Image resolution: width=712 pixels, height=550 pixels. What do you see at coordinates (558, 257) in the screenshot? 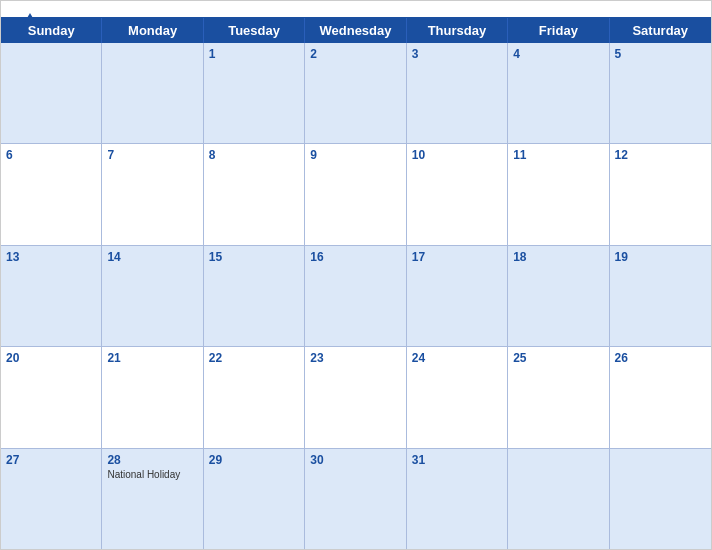
I see `day-number: 18` at bounding box center [558, 257].